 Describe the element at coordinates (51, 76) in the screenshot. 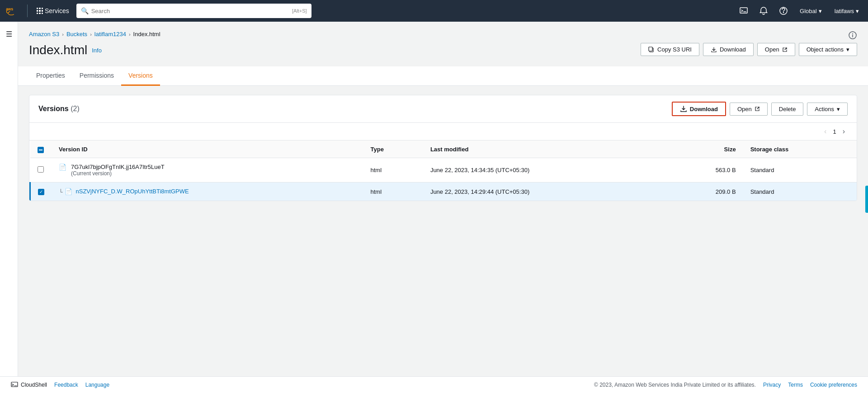

I see `tab-properties: Properties` at that location.